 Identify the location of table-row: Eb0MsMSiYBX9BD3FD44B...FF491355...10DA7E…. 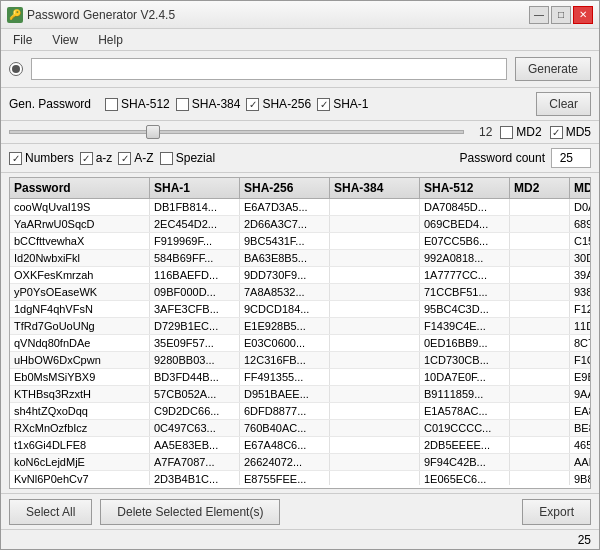
(300, 378).